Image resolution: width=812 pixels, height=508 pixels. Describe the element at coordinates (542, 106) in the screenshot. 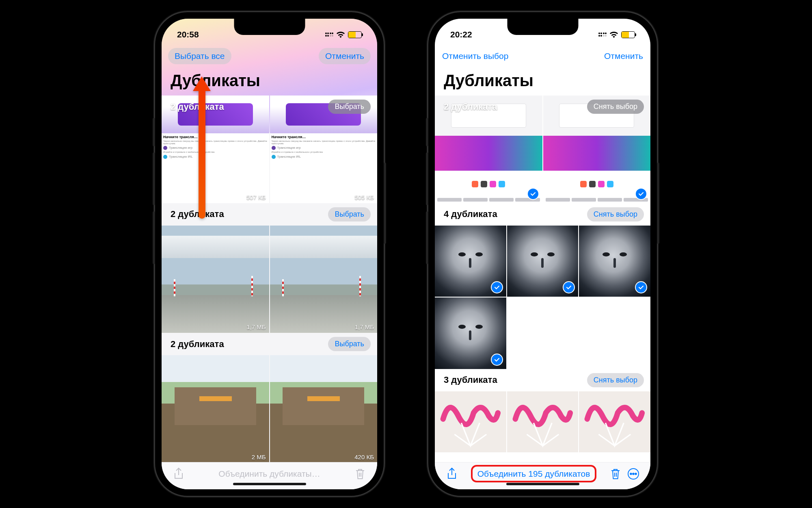

I see `group-header: 2 дубликата Снять выбор` at that location.